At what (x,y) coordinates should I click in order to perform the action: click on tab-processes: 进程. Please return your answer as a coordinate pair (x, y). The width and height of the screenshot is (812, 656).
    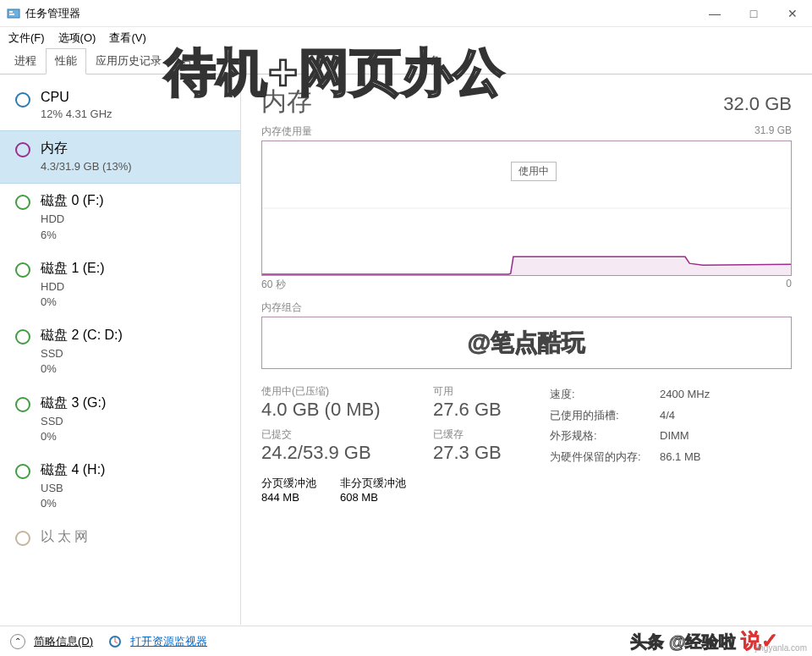
    Looking at the image, I should click on (25, 61).